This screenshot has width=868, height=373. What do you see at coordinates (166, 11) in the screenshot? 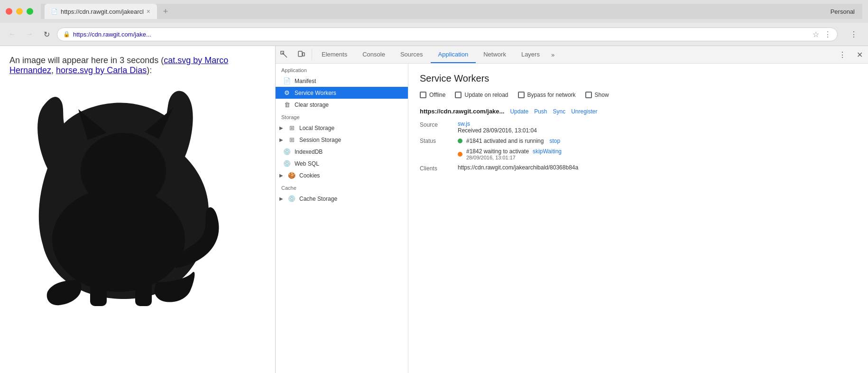
I see `new-tab-button: +` at bounding box center [166, 11].